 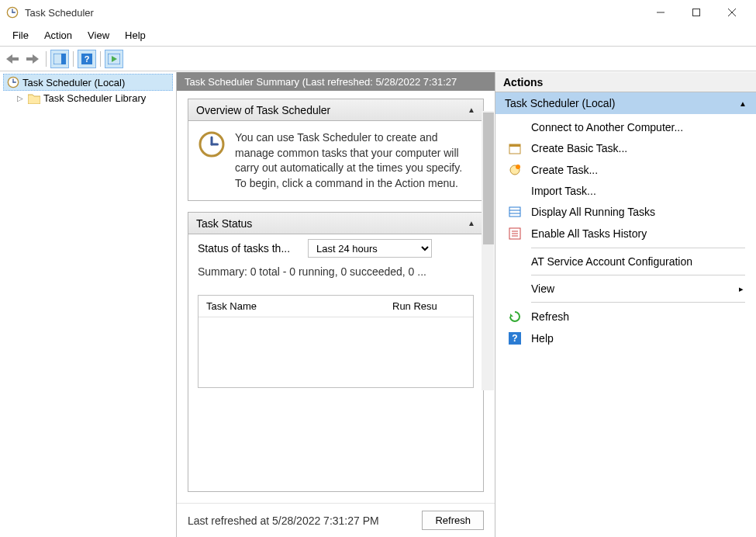 I want to click on action-label: Create Task..., so click(x=564, y=170).